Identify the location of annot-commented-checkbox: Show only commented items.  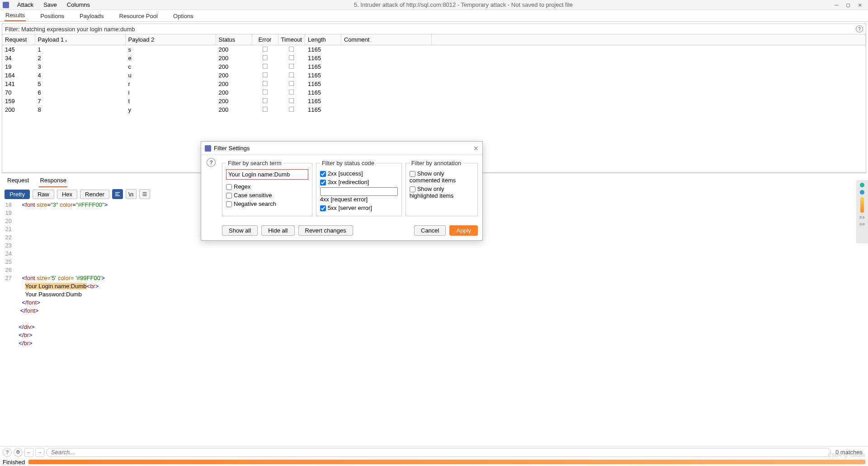
(442, 177).